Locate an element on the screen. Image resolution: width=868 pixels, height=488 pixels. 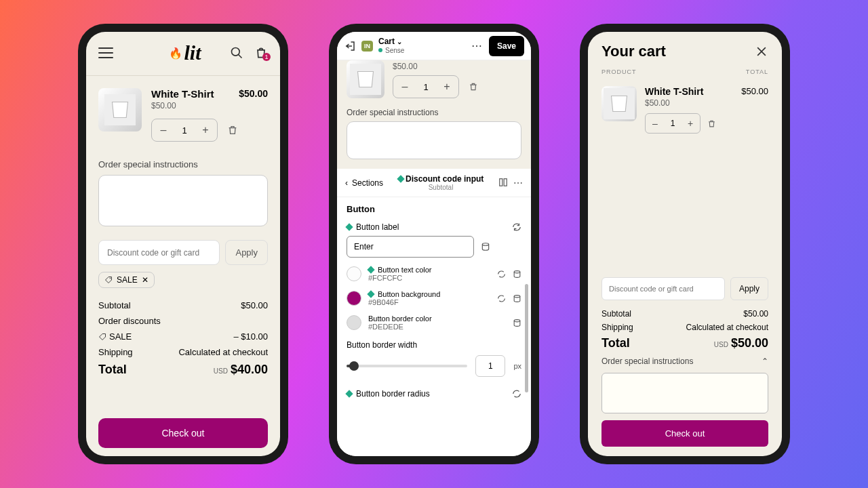
search-icon is located at coordinates (237, 53).